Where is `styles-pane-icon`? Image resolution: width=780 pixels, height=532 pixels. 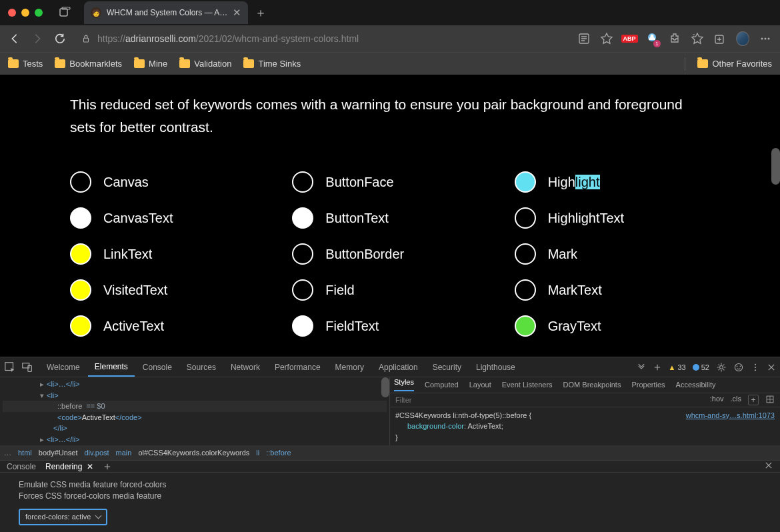 styles-pane-icon is located at coordinates (770, 399).